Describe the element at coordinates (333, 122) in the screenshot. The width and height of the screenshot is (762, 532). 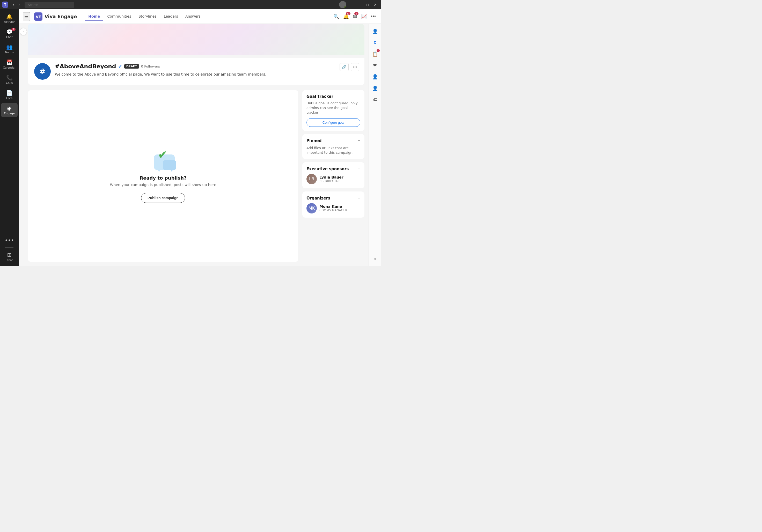
I see `configure-goal-button: Configure goal` at that location.